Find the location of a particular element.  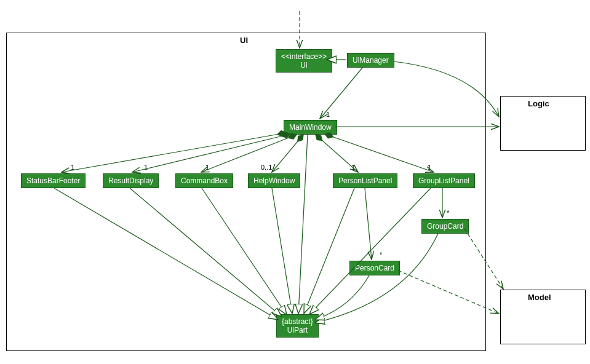

class-commandbox: CommandBox is located at coordinates (204, 181).